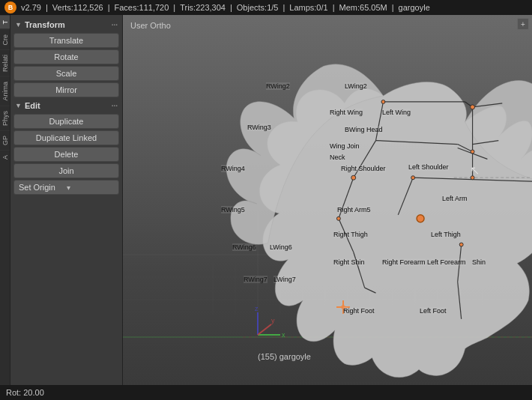  Describe the element at coordinates (4, 63) in the screenshot. I see `tab-relations: Relati` at that location.